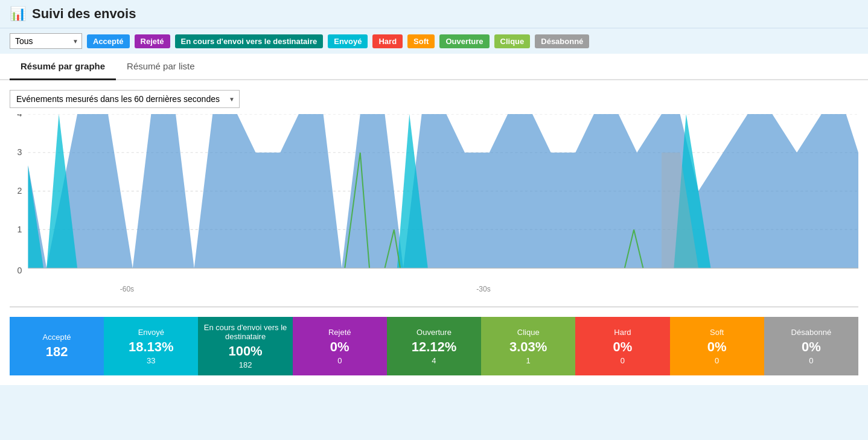 The width and height of the screenshot is (868, 440). I want to click on stat-accepte: Accepté 182, so click(57, 346).